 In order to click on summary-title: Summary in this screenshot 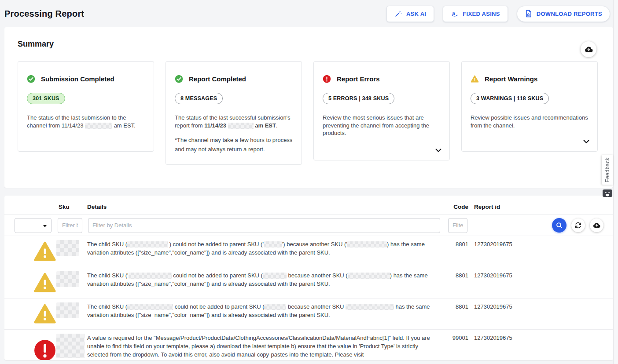, I will do `click(309, 44)`.